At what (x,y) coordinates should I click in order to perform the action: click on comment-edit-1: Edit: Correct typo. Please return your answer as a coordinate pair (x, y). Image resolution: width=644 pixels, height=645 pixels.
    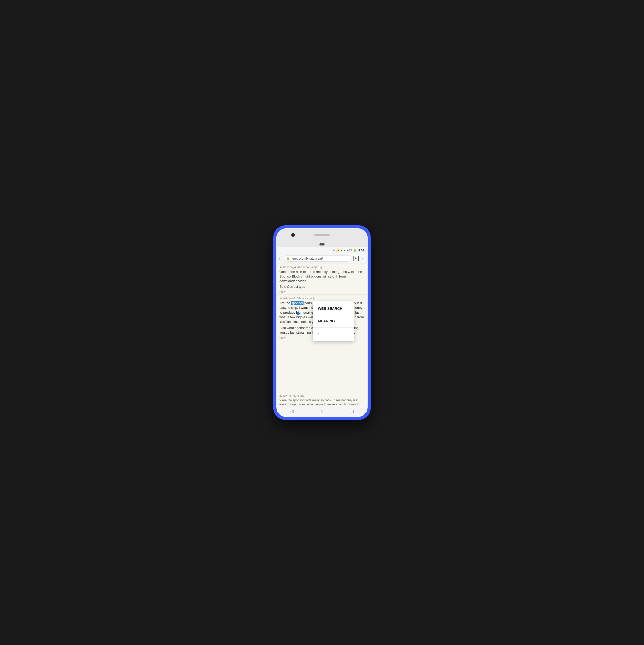
    Looking at the image, I should click on (322, 287).